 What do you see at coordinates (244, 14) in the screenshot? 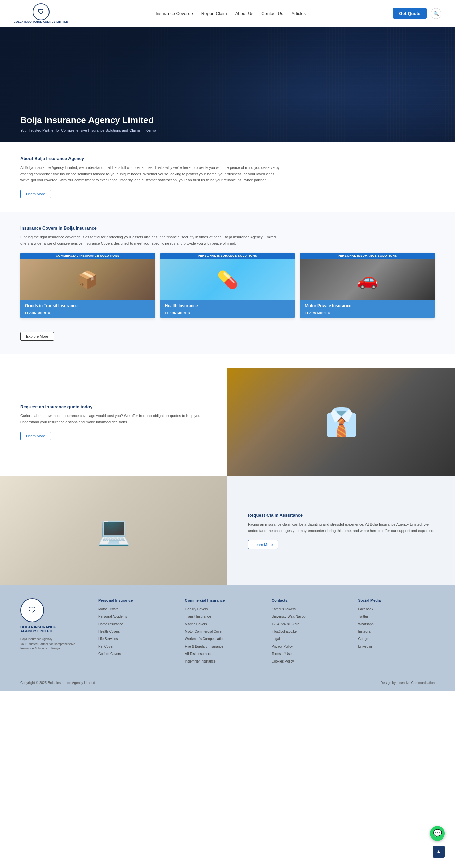
I see `nav-about-us: About Us` at bounding box center [244, 14].